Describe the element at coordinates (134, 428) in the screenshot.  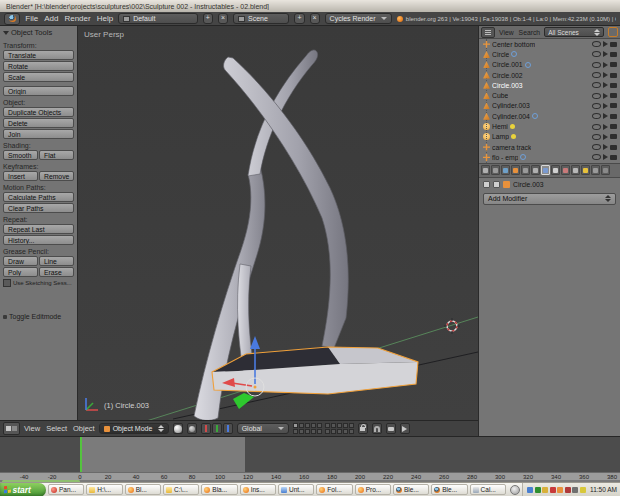
I see `mode-selector: Object Mode` at that location.